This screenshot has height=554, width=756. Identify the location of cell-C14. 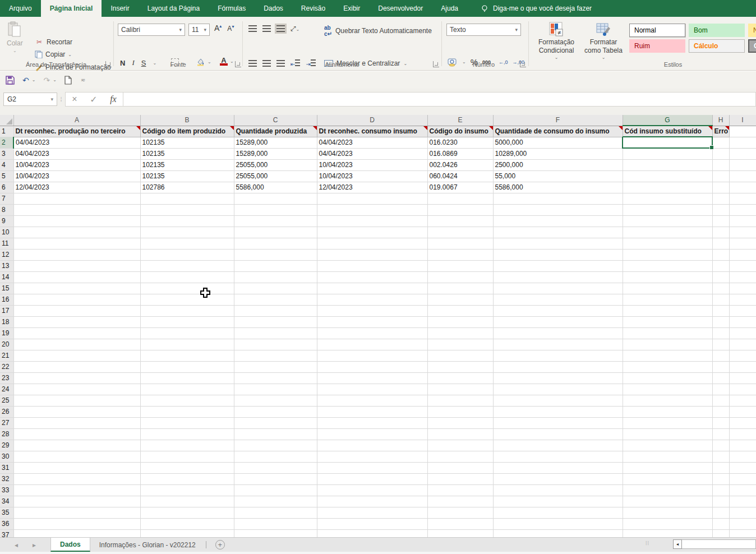
(275, 277).